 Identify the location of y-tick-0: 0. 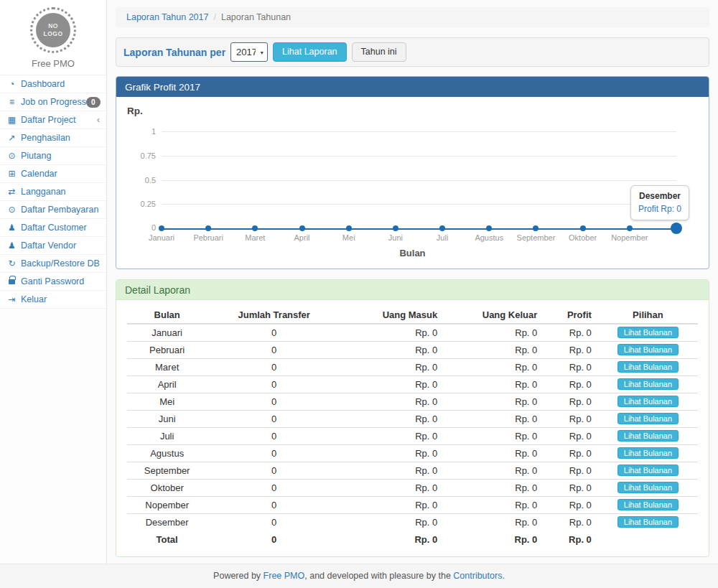
(143, 228).